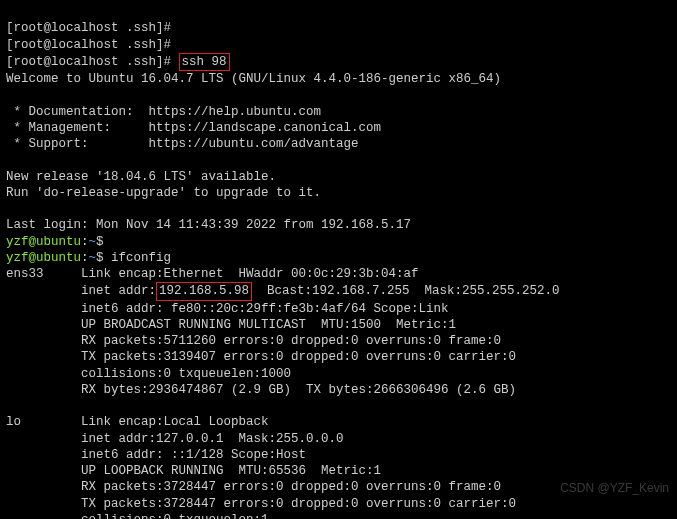  What do you see at coordinates (261, 504) in the screenshot?
I see `lo-line: TX packets:3728447 errors:0 dropped:0 ov…` at bounding box center [261, 504].